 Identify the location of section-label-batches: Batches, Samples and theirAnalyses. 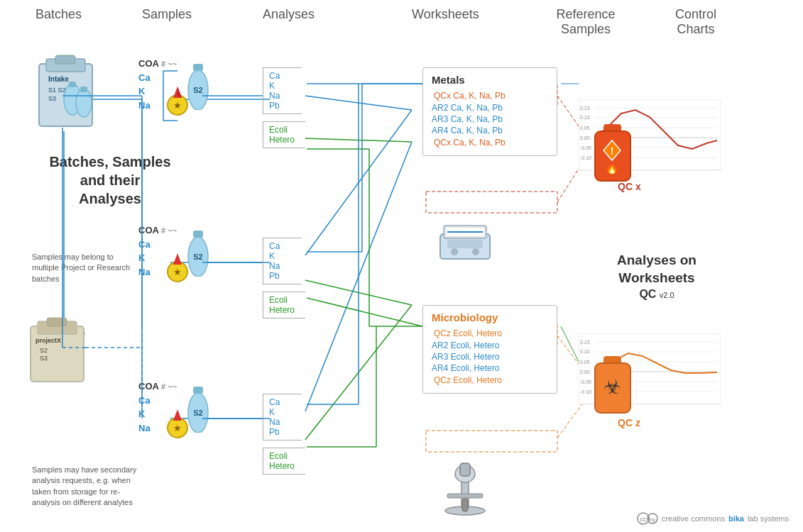
(110, 180).